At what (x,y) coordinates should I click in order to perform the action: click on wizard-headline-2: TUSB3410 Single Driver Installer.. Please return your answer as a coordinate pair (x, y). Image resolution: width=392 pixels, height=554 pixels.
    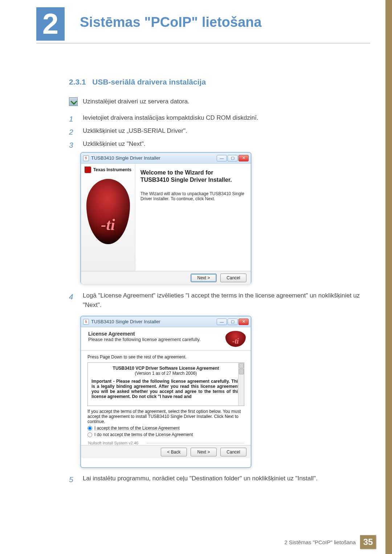
    Looking at the image, I should click on (193, 180).